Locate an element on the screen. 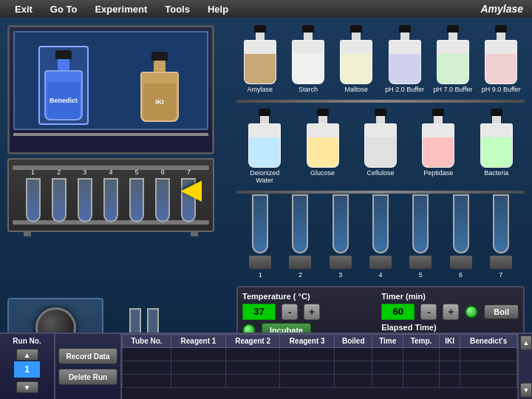  iki-neck is located at coordinates (160, 66).